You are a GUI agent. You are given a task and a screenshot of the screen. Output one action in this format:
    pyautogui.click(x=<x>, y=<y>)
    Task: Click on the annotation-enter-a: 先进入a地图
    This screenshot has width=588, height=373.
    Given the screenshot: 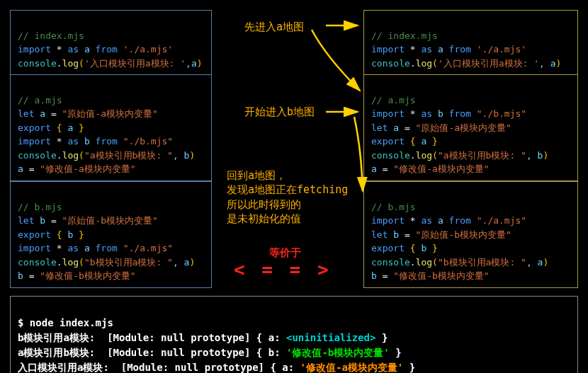 What is the action you would take?
    pyautogui.click(x=274, y=27)
    